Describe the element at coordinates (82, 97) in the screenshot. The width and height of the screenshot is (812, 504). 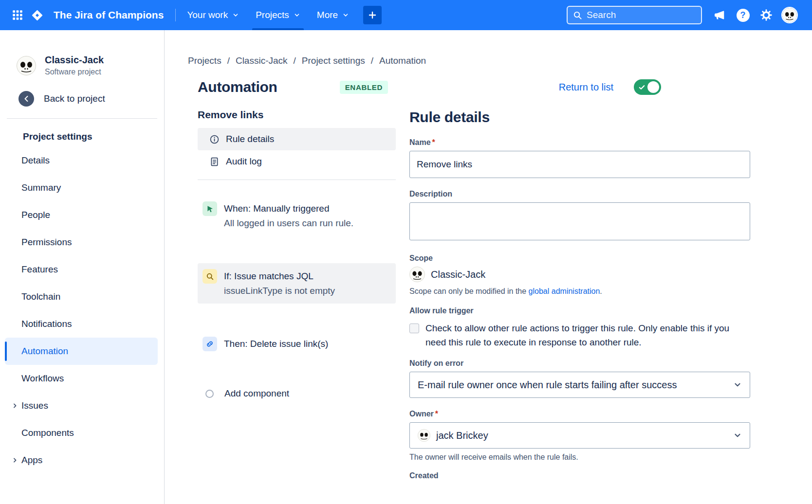
I see `back-to-project: Back to project` at that location.